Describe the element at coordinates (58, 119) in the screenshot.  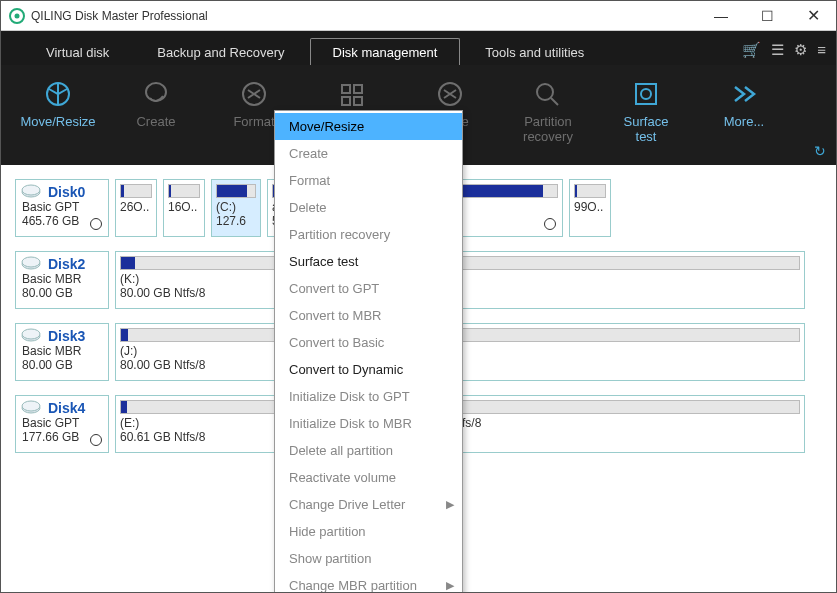
I see `toolbar-move-resize: Move/Resize` at that location.